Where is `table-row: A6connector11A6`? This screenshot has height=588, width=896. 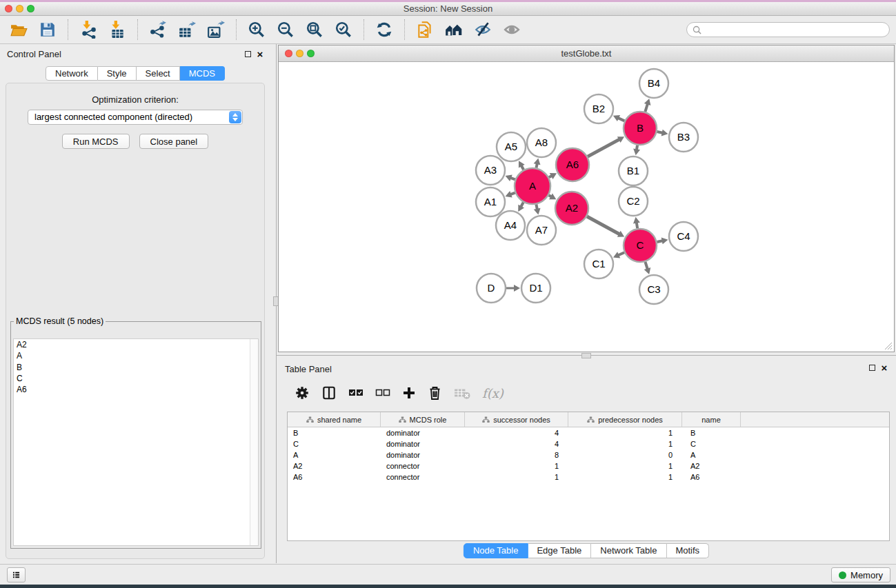
table-row: A6connector11A6 is located at coordinates (588, 477).